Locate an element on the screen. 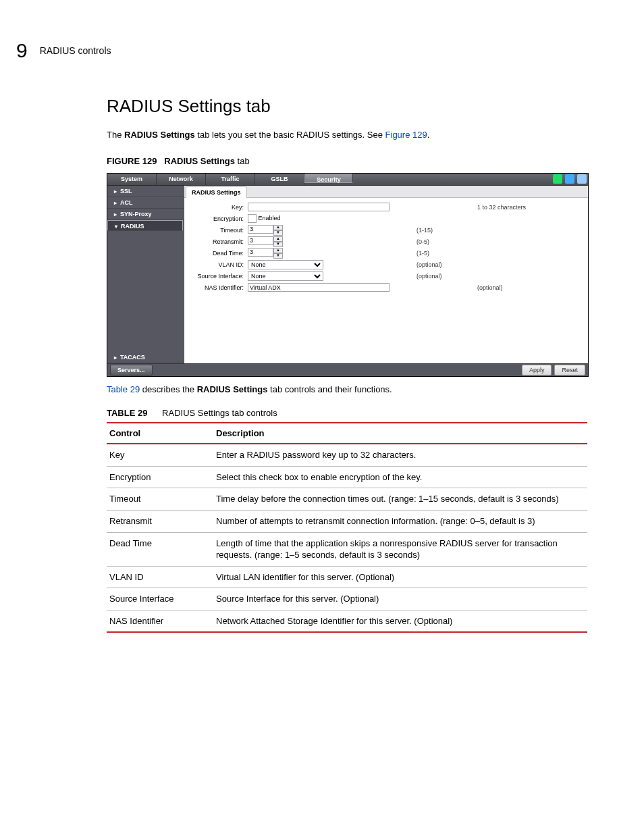 This screenshot has width=644, height=834. timeout-up-icon: ▲ is located at coordinates (278, 228).